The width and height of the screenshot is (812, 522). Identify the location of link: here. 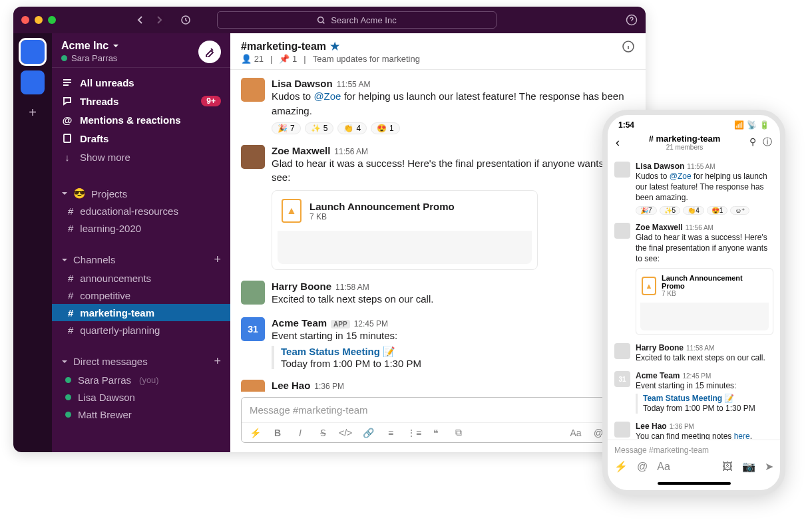
(742, 436).